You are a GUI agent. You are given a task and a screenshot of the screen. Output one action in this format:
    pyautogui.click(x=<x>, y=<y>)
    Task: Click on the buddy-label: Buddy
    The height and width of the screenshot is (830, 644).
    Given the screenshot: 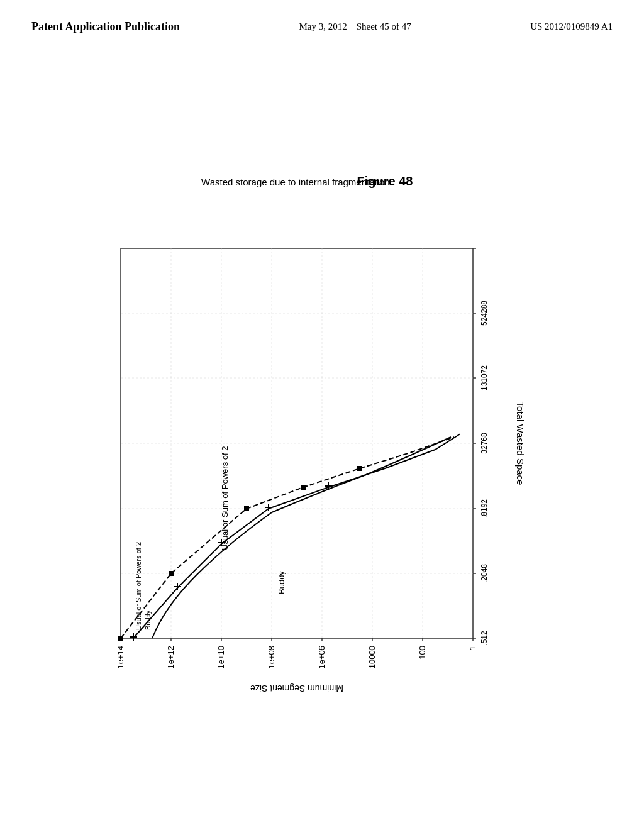 What is the action you would take?
    pyautogui.click(x=282, y=582)
    